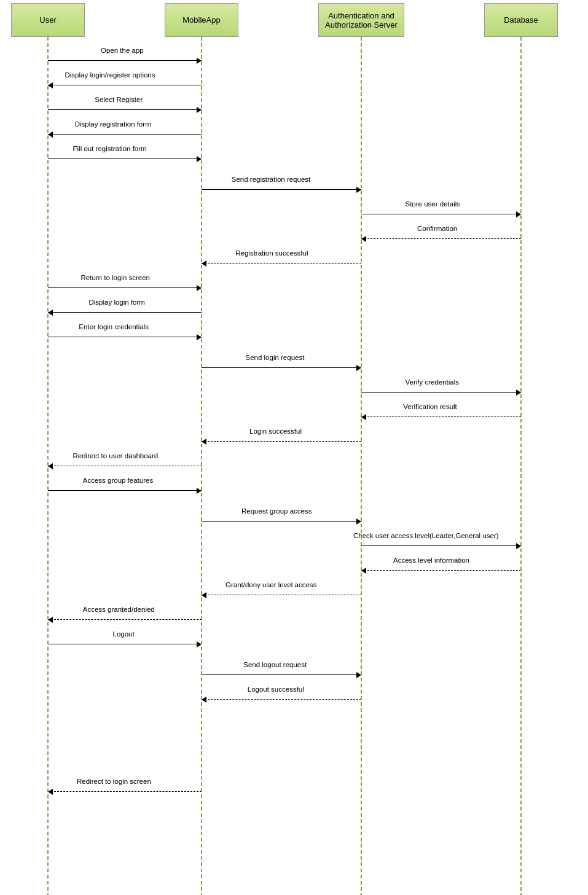  Describe the element at coordinates (437, 229) in the screenshot. I see `message-label-7: Confirmation` at that location.